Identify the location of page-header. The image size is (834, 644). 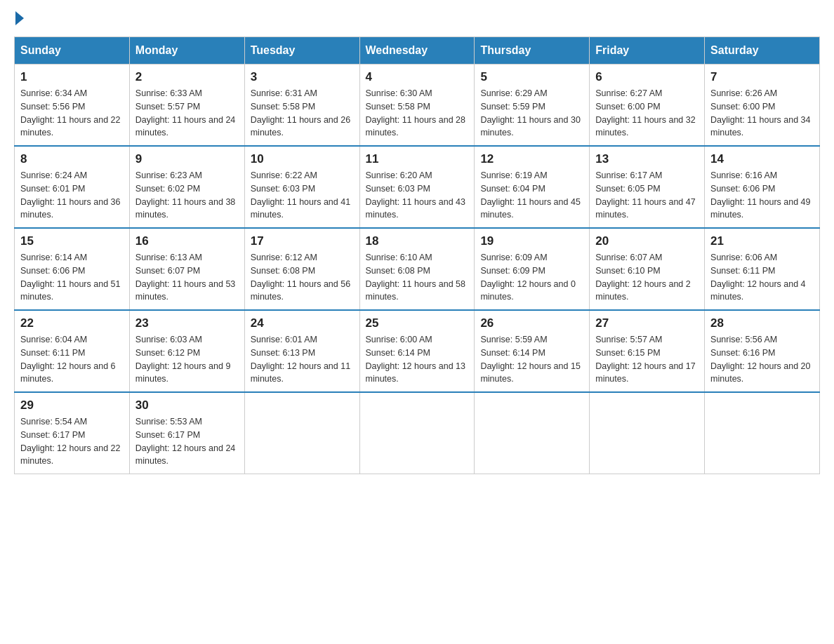
(417, 20).